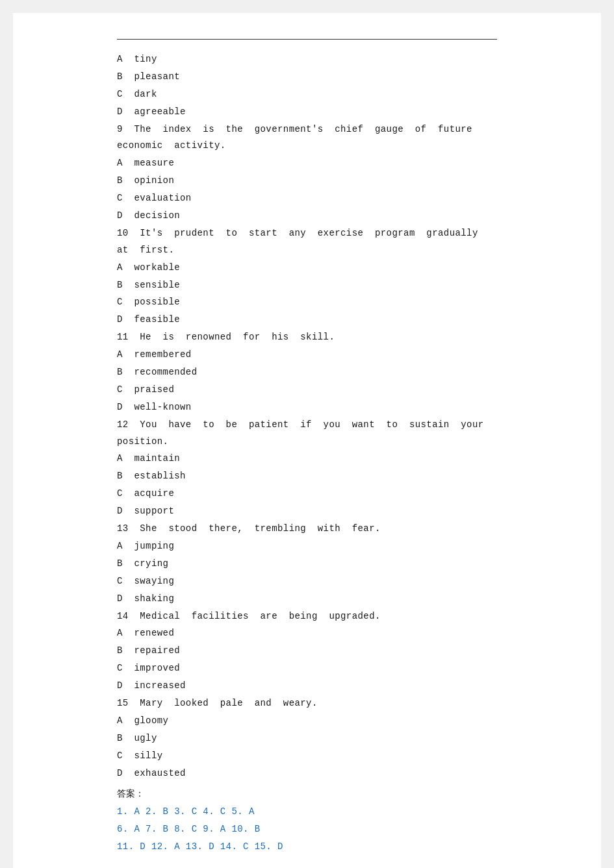 Image resolution: width=614 pixels, height=868 pixels. I want to click on q15-option-A: A gloomy, so click(307, 721).